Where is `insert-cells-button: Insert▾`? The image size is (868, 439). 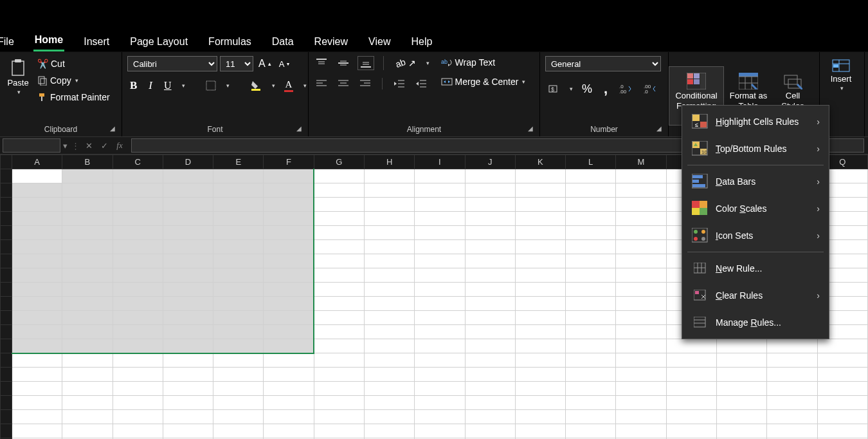 insert-cells-button: Insert▾ is located at coordinates (841, 75).